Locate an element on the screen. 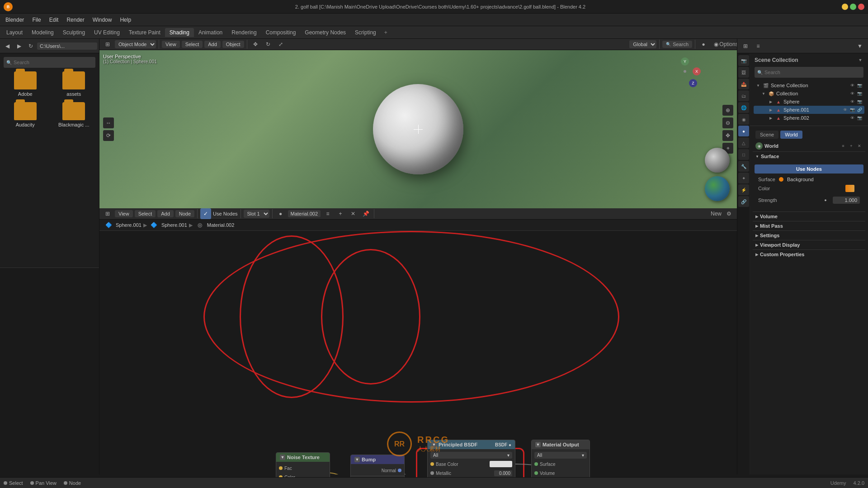 This screenshot has height=488, width=868. principled-metallic-value: 0.000 is located at coordinates (503, 474).